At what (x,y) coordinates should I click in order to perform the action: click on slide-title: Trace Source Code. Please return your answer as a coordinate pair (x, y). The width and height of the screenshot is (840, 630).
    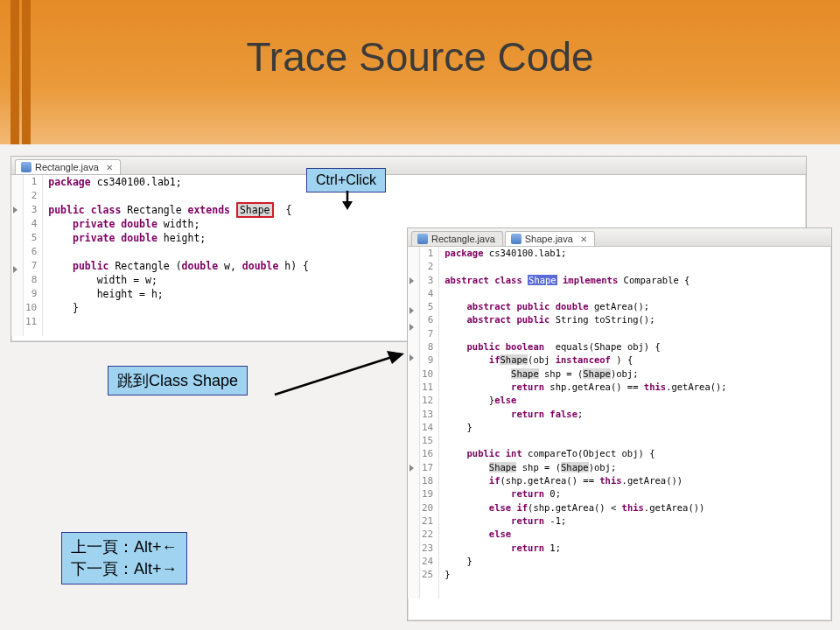
    Looking at the image, I should click on (420, 57).